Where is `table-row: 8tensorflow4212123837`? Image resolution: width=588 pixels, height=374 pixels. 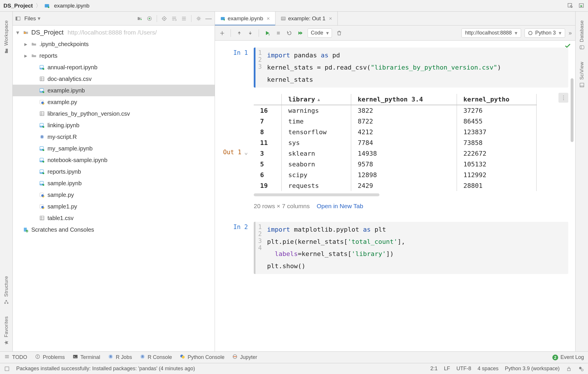
table-row: 8tensorflow4212123837 is located at coordinates (395, 132).